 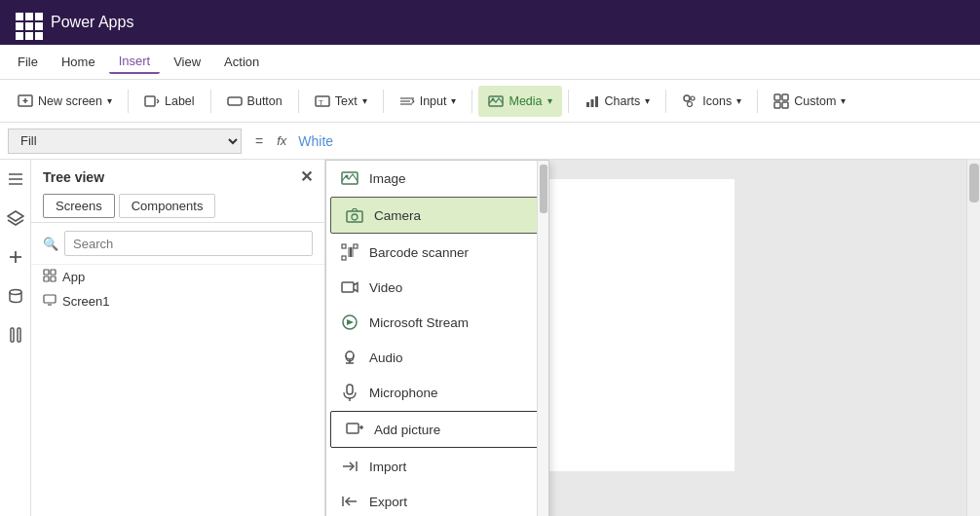 What do you see at coordinates (437, 178) in the screenshot?
I see `dropdown-item-image: Image` at bounding box center [437, 178].